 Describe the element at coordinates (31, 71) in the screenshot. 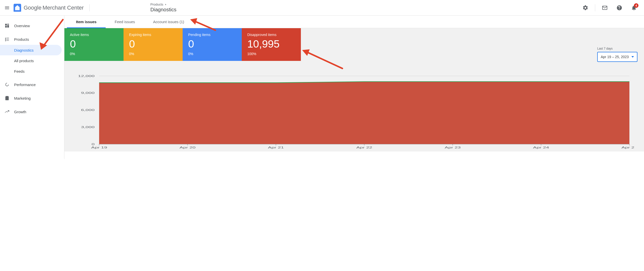

I see `sidebar-item-feeds: Feeds` at that location.